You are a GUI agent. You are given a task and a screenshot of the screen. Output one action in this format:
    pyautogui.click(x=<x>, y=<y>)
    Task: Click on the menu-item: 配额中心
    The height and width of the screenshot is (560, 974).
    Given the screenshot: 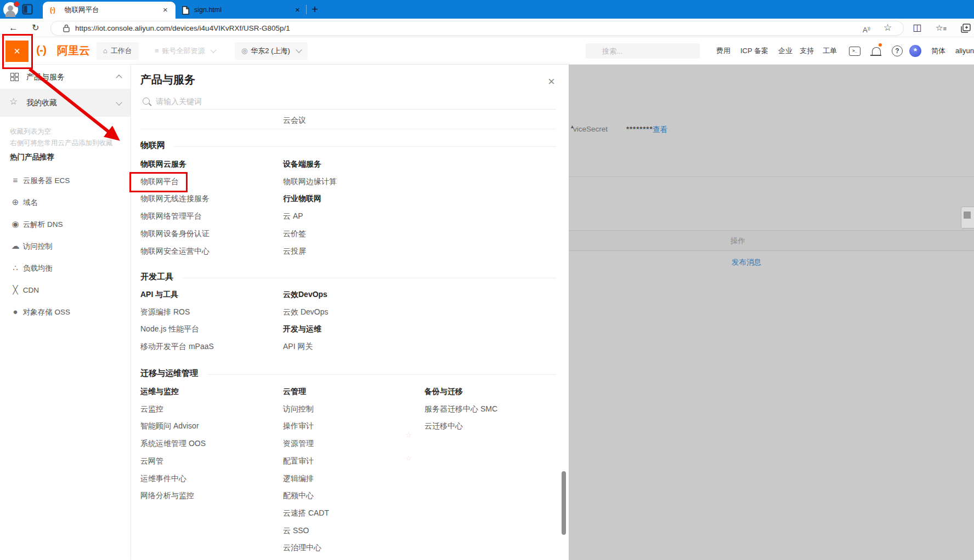 What is the action you would take?
    pyautogui.click(x=306, y=496)
    